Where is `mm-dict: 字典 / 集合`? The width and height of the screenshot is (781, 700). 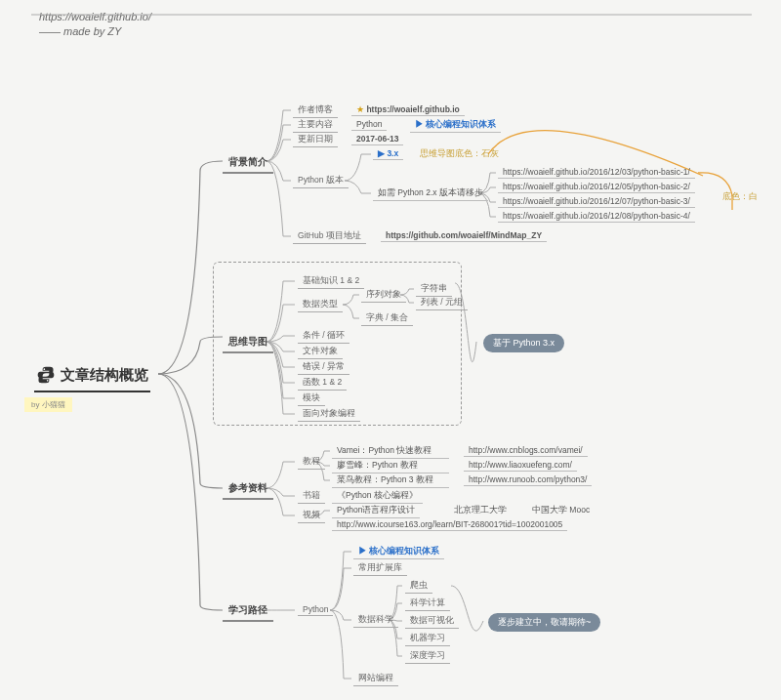 mm-dict: 字典 / 集合 is located at coordinates (387, 318).